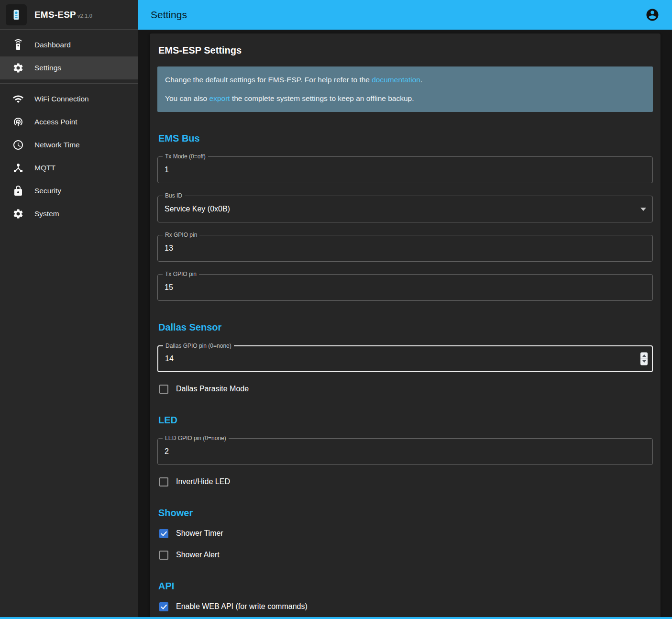 The height and width of the screenshot is (619, 672). Describe the element at coordinates (169, 15) in the screenshot. I see `appbar-title: Settings` at that location.